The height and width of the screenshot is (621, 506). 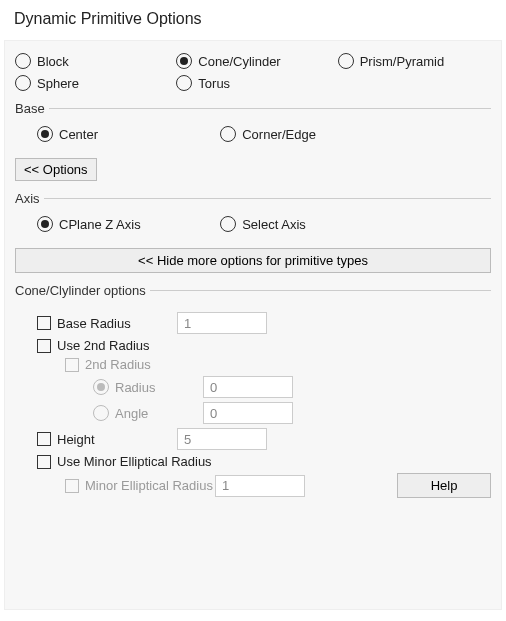 What do you see at coordinates (140, 486) in the screenshot?
I see `check-minor-elliptical: Minor Elliptical Radius` at bounding box center [140, 486].